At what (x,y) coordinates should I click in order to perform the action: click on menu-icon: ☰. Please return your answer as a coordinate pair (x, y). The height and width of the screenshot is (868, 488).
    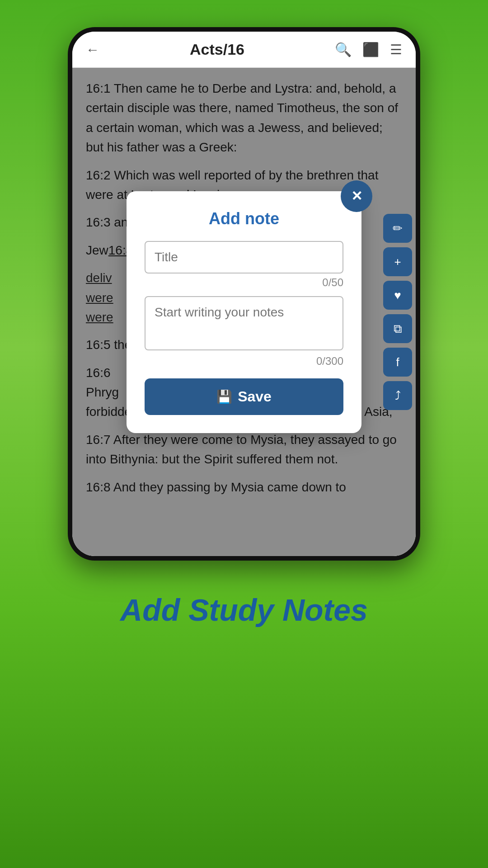
    Looking at the image, I should click on (396, 50).